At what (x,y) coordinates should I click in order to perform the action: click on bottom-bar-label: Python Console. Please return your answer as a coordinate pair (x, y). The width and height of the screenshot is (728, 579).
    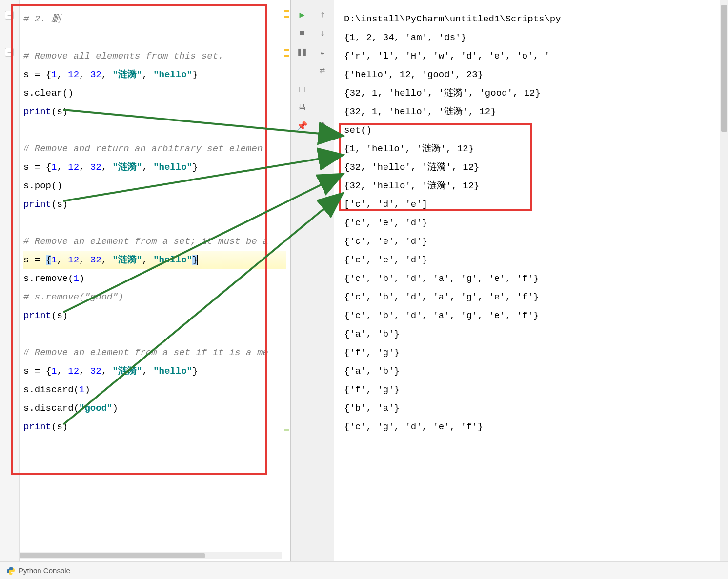
    Looking at the image, I should click on (44, 571).